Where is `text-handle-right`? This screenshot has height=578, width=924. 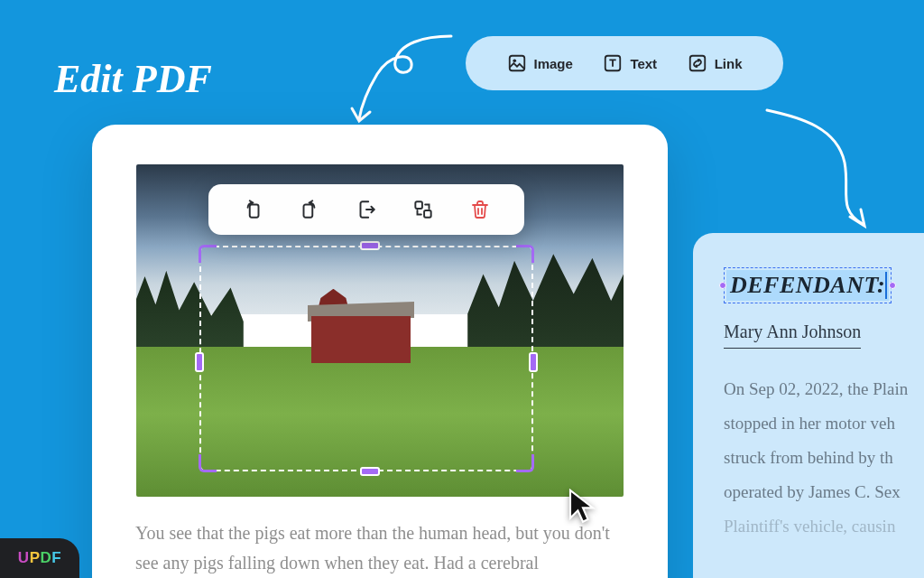
text-handle-right is located at coordinates (892, 285).